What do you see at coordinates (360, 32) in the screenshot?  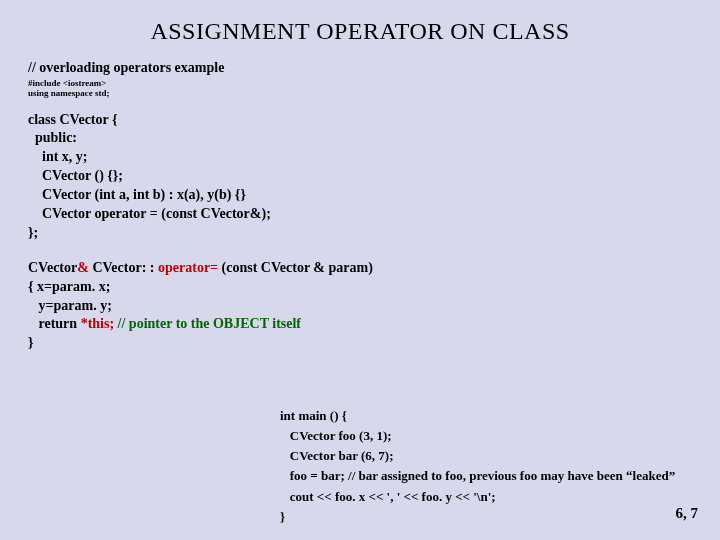 I see `slide-title: ASSIGNMENT OPERATOR ON CLASS` at bounding box center [360, 32].